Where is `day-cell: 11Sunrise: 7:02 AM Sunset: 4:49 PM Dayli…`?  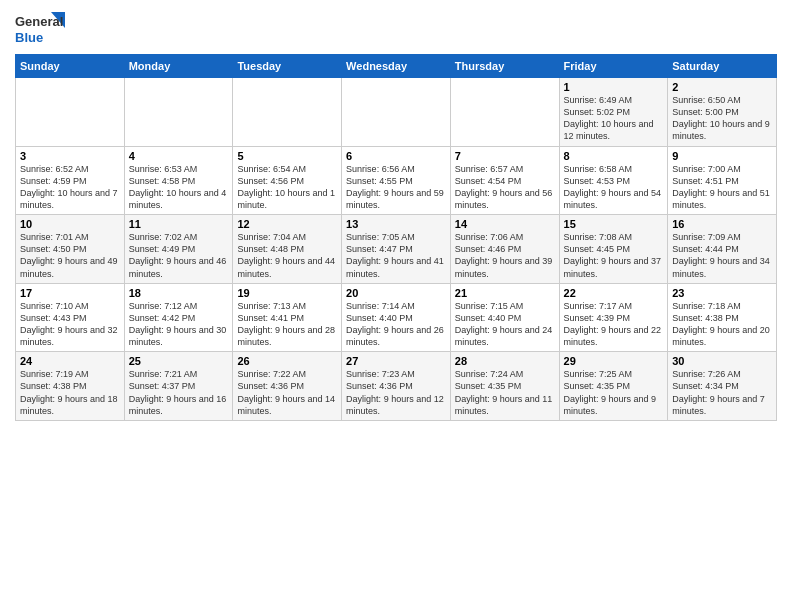 day-cell: 11Sunrise: 7:02 AM Sunset: 4:49 PM Dayli… is located at coordinates (178, 250).